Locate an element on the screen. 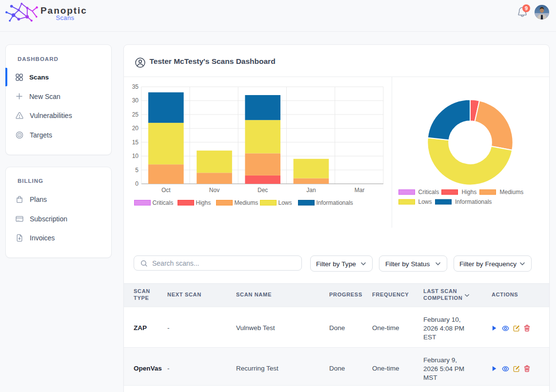 This screenshot has height=392, width=556. svg-text: Nov is located at coordinates (214, 190).